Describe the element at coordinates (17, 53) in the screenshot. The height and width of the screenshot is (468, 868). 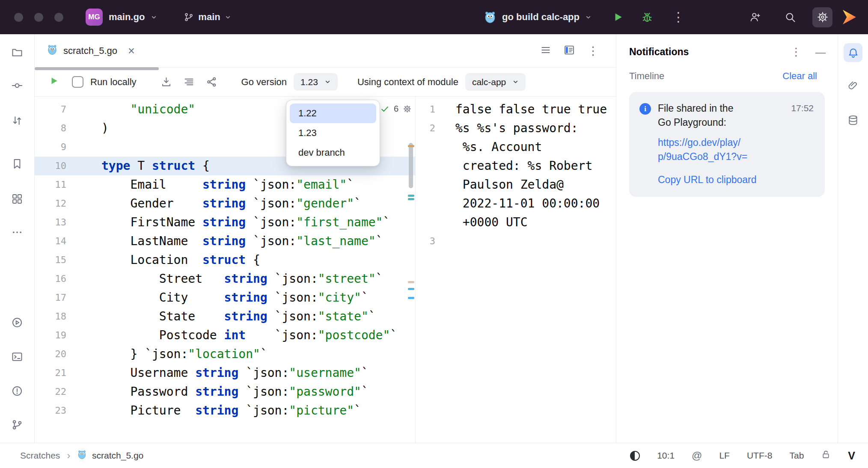
I see `project-toolwindow-icon` at that location.